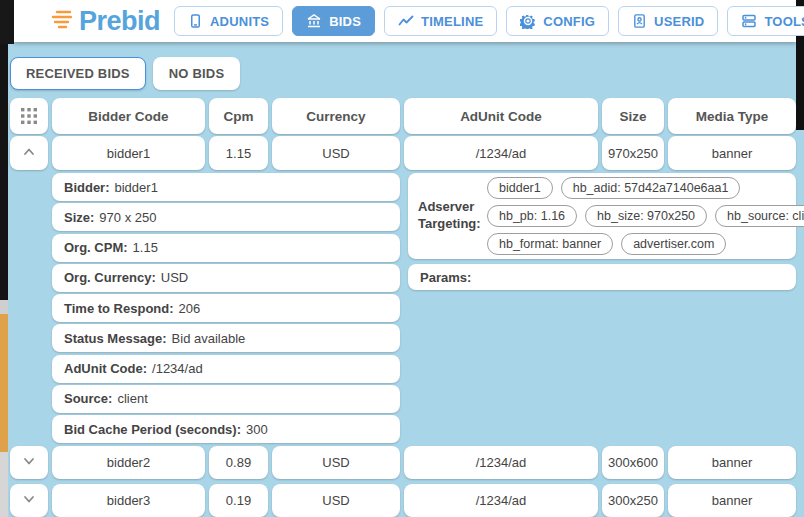 This screenshot has height=517, width=804. I want to click on tab-label: TOOLS, so click(784, 22).